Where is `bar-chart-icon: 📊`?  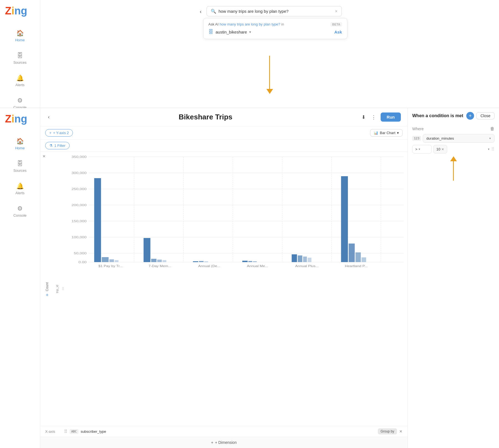
bar-chart-icon: 📊 is located at coordinates (376, 133).